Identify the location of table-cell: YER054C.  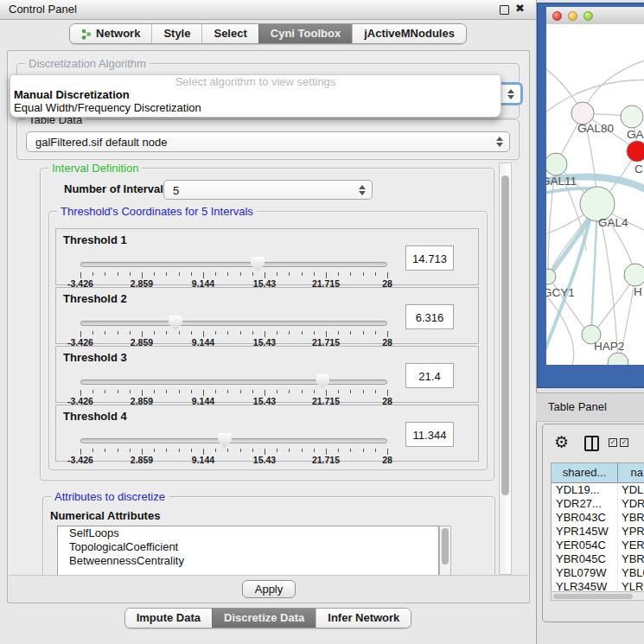
(584, 545).